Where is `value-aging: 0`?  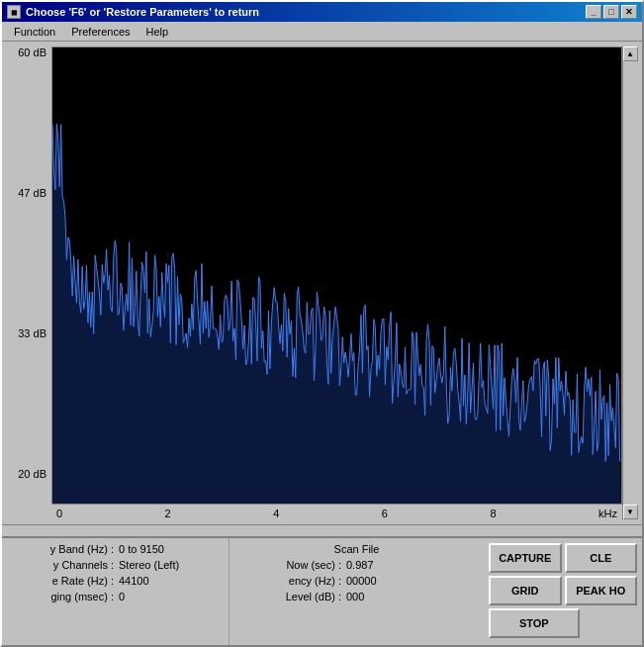
value-aging: 0 is located at coordinates (122, 597).